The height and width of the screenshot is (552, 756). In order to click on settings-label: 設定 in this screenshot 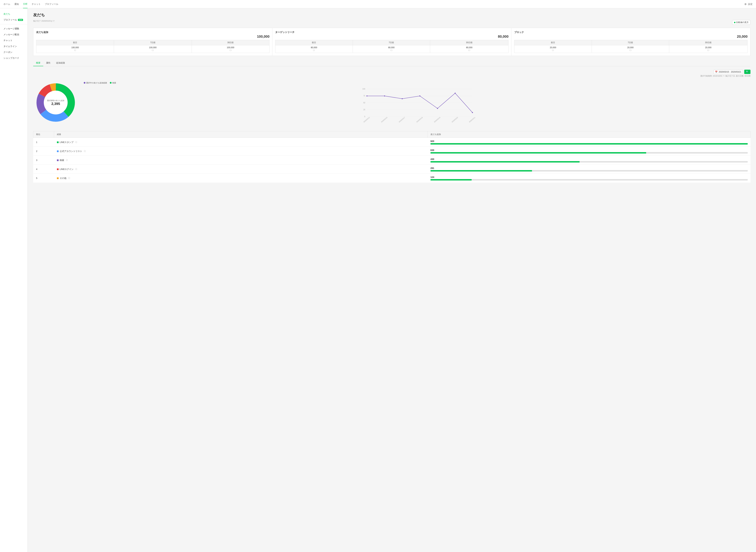, I will do `click(750, 4)`.